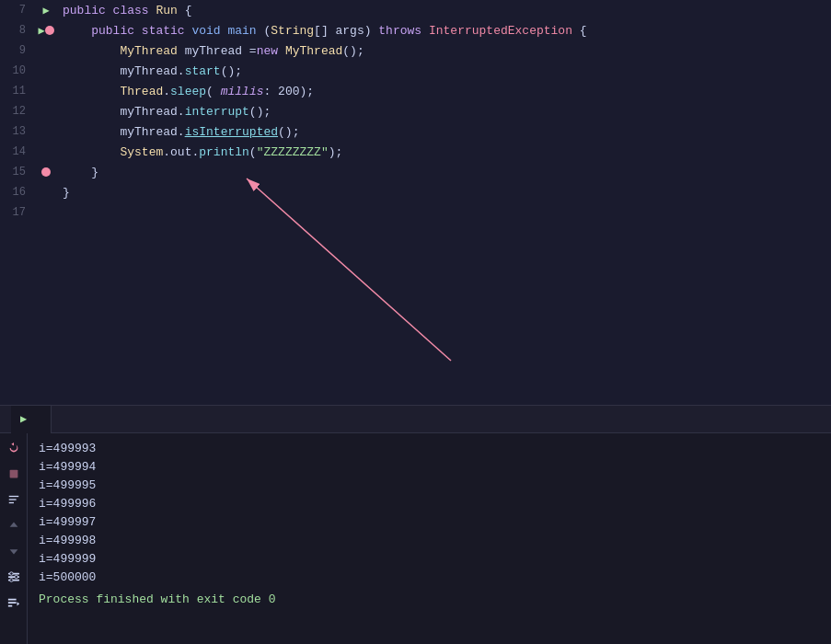 This screenshot has width=831, height=644. What do you see at coordinates (179, 132) in the screenshot?
I see `line-content: myThread.isInterrupted();` at bounding box center [179, 132].